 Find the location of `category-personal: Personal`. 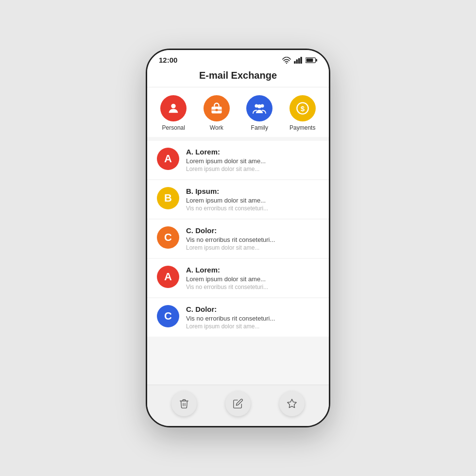

category-personal: Personal is located at coordinates (173, 113).